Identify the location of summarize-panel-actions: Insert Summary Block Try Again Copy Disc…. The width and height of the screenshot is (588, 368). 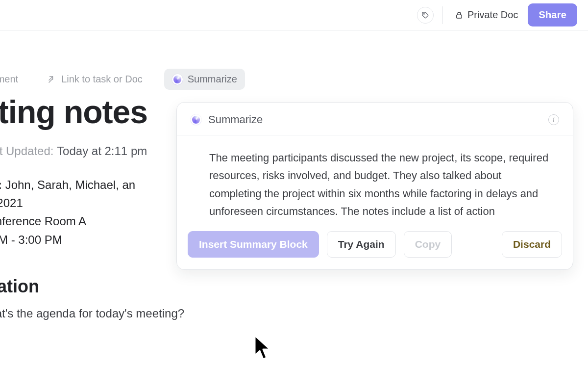
(375, 247).